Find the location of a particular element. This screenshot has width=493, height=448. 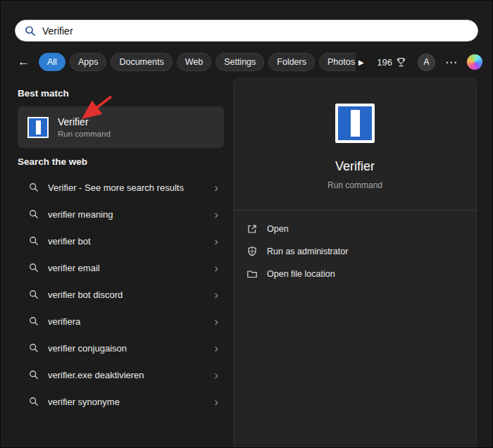

preview-subtitle: Run command is located at coordinates (355, 185).